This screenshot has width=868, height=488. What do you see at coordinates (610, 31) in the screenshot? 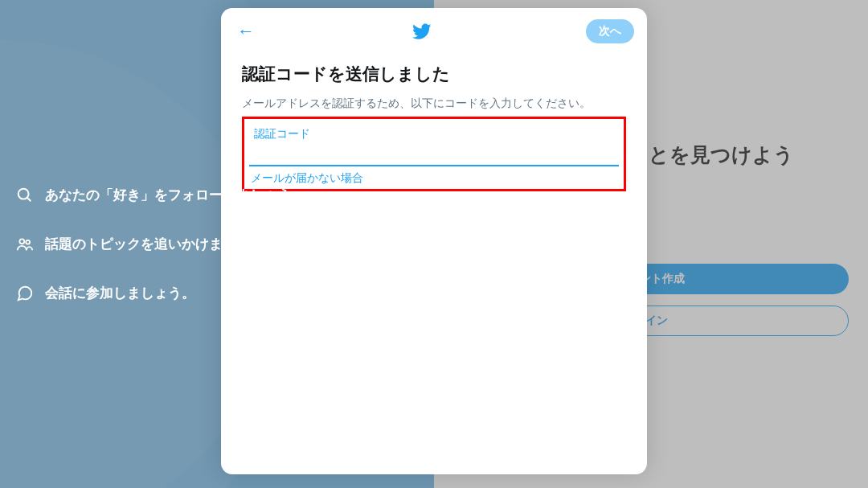
I see `next-button: 次へ` at bounding box center [610, 31].